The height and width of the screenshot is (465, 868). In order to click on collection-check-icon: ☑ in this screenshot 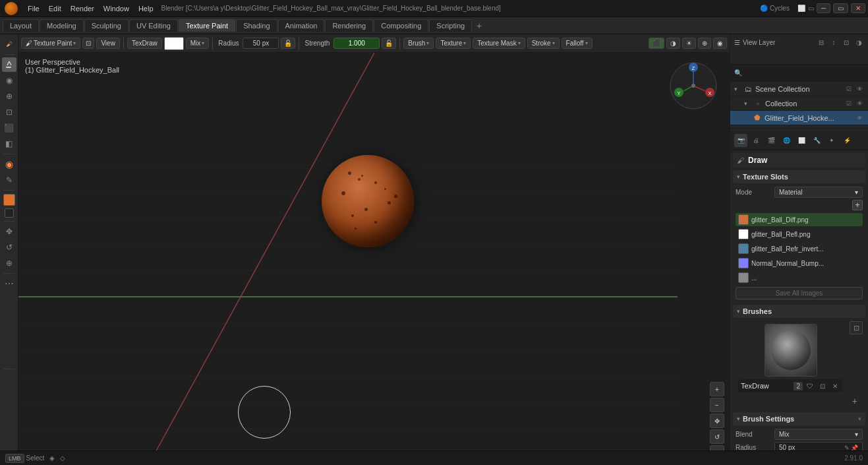, I will do `click(849, 104)`.